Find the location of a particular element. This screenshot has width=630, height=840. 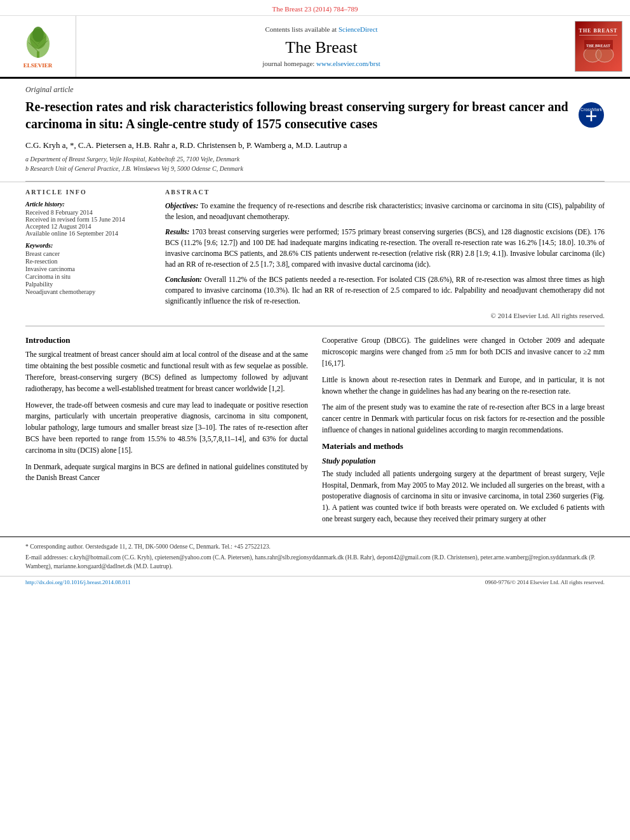

title-block: Re-resection rates and risk characterist… is located at coordinates (297, 137).